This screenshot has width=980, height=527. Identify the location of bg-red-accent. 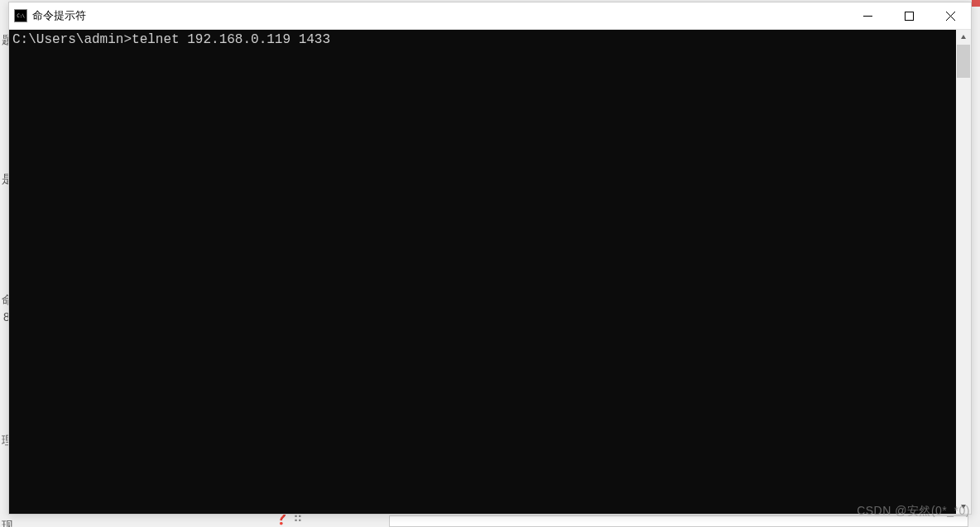
(976, 3).